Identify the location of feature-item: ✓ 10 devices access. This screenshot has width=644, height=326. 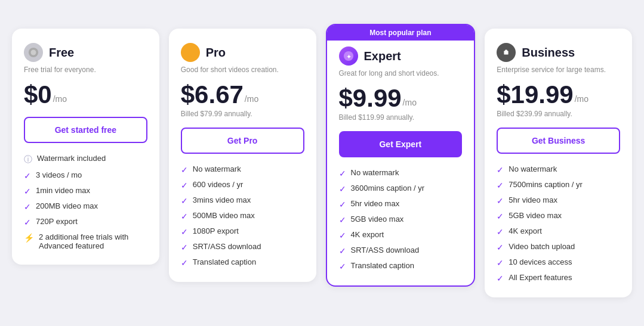
(559, 262).